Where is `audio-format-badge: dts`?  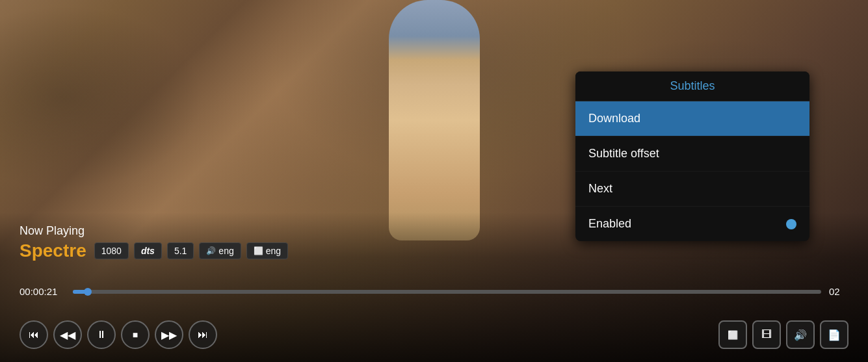
audio-format-badge: dts is located at coordinates (148, 251).